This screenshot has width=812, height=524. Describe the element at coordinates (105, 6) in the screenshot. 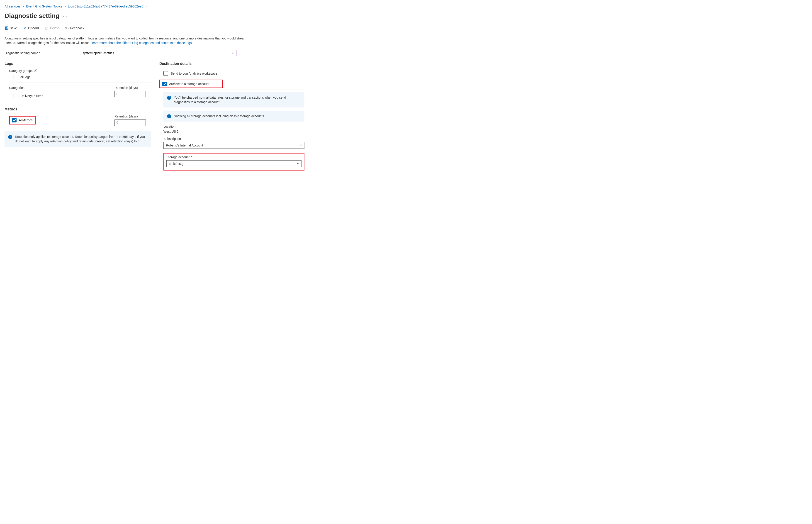

I see `breadcrumb-item-topic: topic01stg-811a624a-8a77-437e-89de-dfeb5…` at that location.